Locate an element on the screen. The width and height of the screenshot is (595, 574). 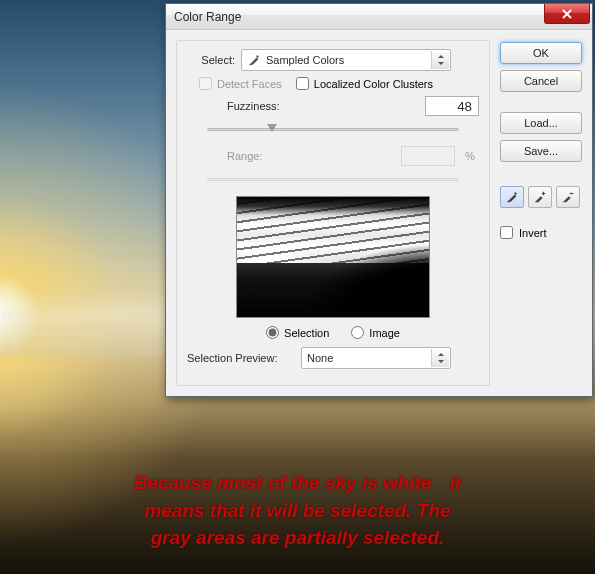
caption-line3: gray areas are partially selected. is located at coordinates (298, 538).